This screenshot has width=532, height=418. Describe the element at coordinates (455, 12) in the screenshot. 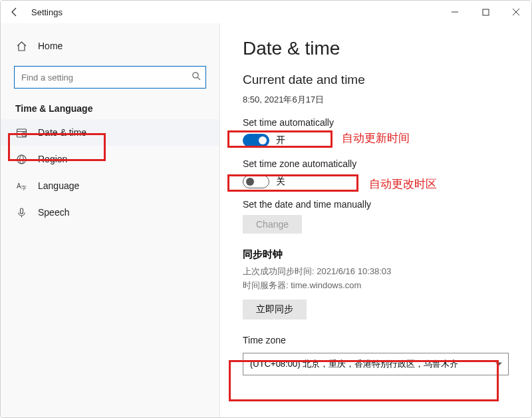

I see `minimize-icon` at that location.